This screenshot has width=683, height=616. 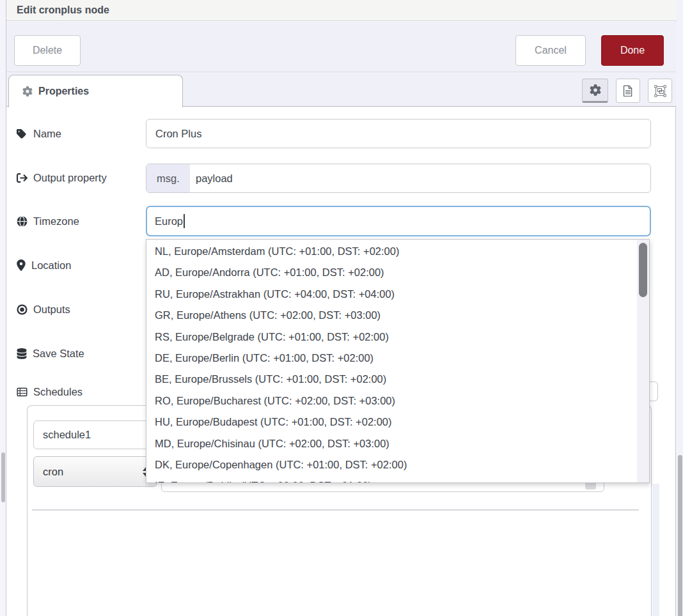 What do you see at coordinates (643, 270) in the screenshot?
I see `dropdown-scrollbar-thumb` at bounding box center [643, 270].